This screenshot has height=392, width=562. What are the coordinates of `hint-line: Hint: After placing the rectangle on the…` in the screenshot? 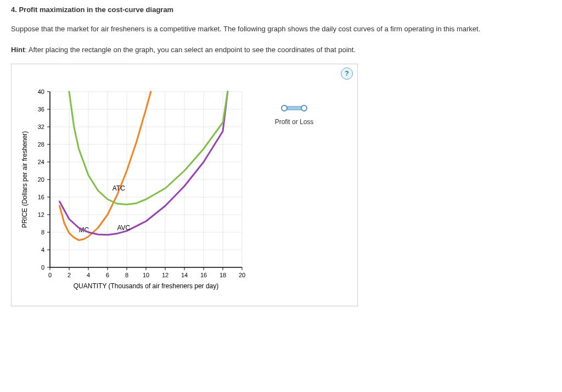 It's located at (281, 49).